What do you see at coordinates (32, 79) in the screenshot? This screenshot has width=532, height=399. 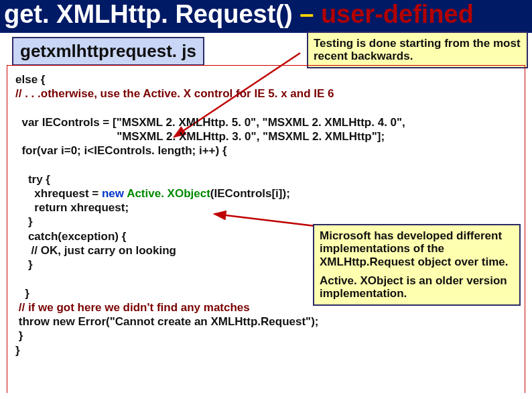 I see `code-line: else {` at bounding box center [32, 79].